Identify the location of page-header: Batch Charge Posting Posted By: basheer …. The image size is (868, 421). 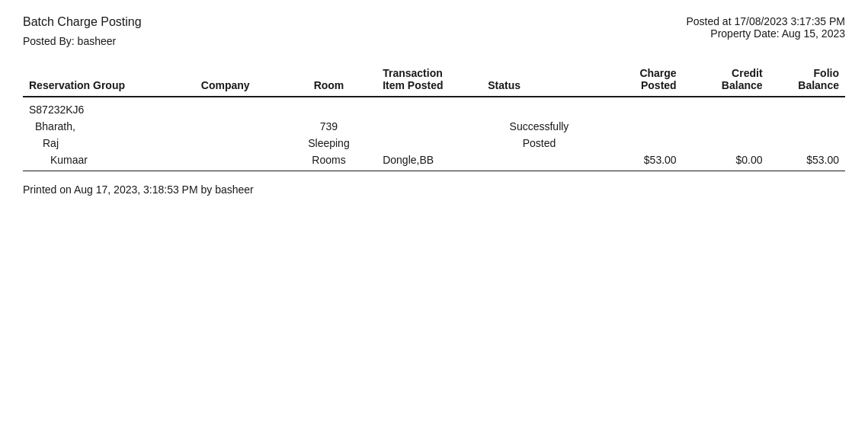
(434, 31).